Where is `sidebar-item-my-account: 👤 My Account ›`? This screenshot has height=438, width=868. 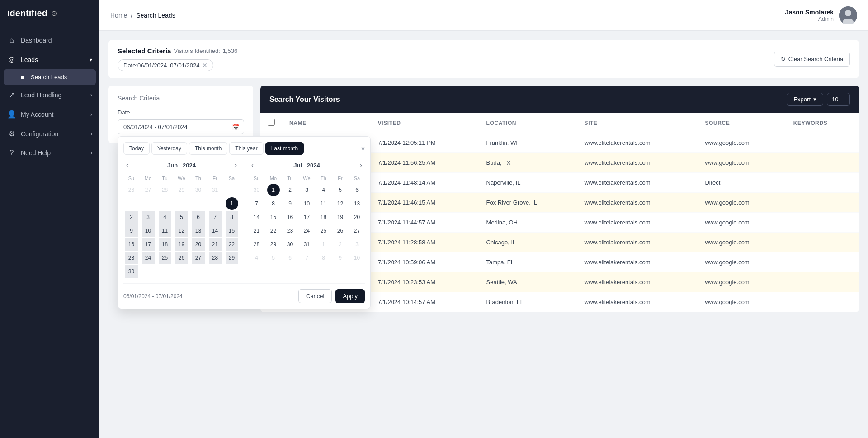 sidebar-item-my-account: 👤 My Account › is located at coordinates (50, 114).